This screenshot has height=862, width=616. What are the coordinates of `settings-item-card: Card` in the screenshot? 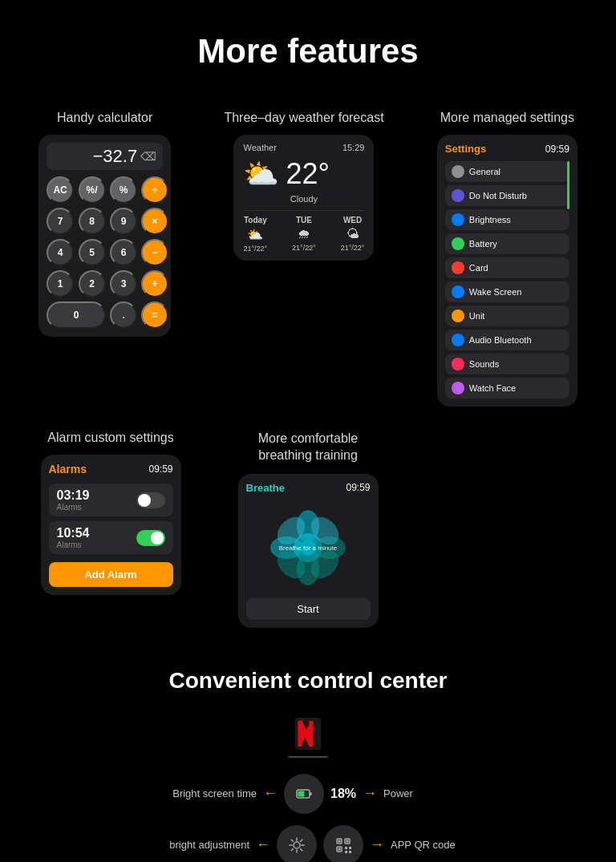 It's located at (507, 268).